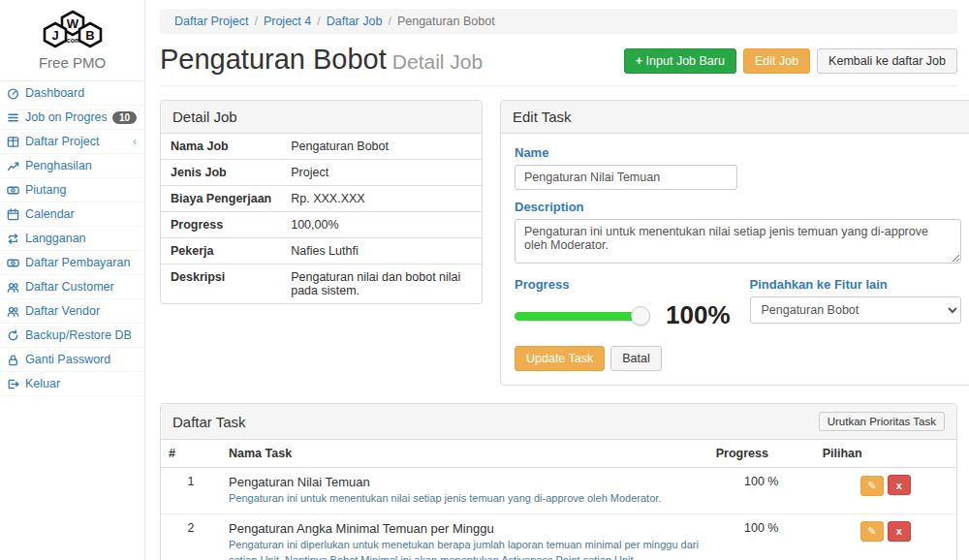  What do you see at coordinates (72, 238) in the screenshot?
I see `sidebar-nav: DashboardJob on Progress10Daftar Project…` at bounding box center [72, 238].